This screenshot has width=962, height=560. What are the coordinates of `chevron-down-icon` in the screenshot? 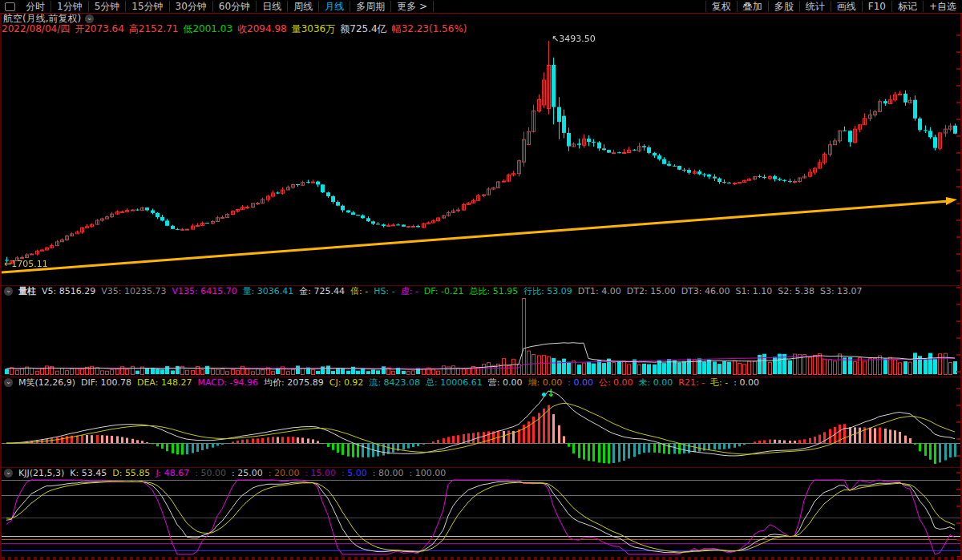 It's located at (90, 19).